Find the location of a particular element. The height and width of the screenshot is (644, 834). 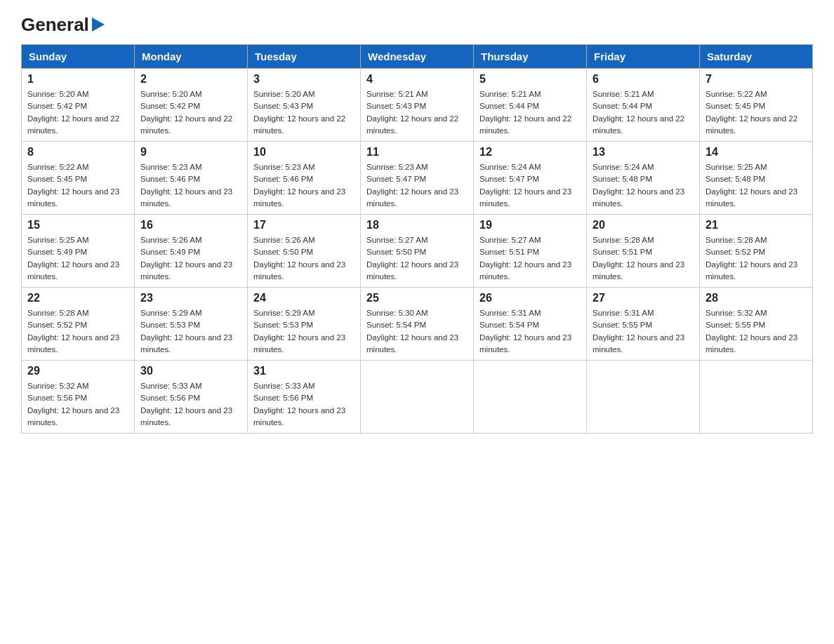

calendar-cell: 9Sunrise: 5:23 AMSunset: 5:46 PMDaylight… is located at coordinates (191, 178).